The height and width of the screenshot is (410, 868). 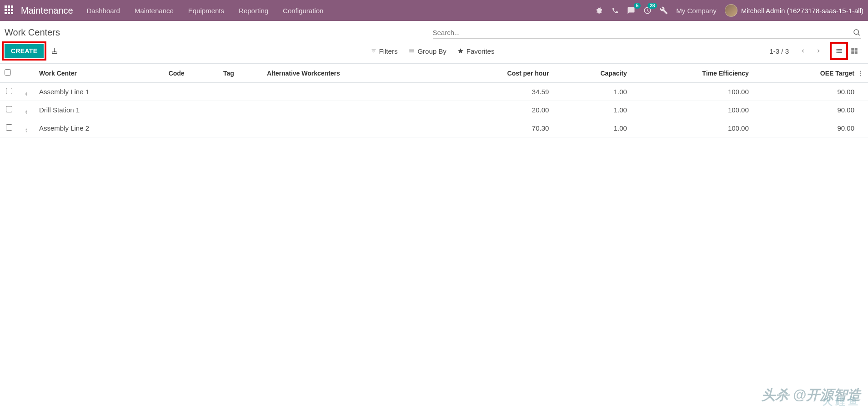 I want to click on cell-cost: 20.00, so click(x=498, y=110).